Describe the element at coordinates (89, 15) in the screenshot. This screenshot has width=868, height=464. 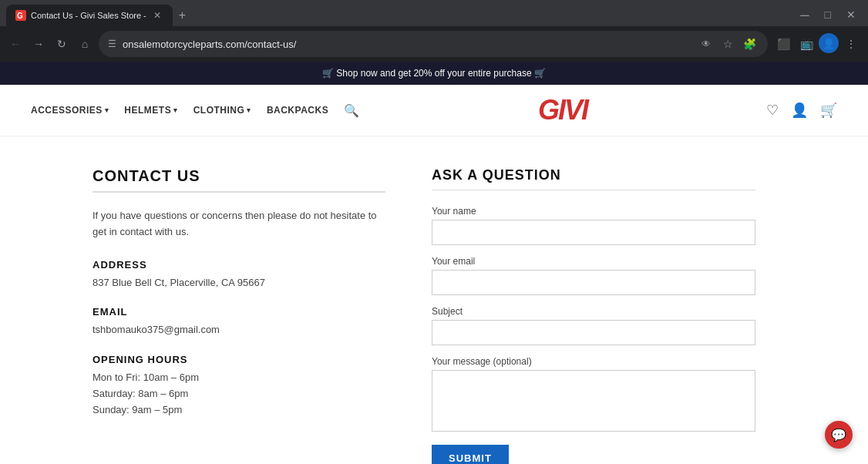
I see `tab-title: Contact Us - Givi Sales Store -` at that location.